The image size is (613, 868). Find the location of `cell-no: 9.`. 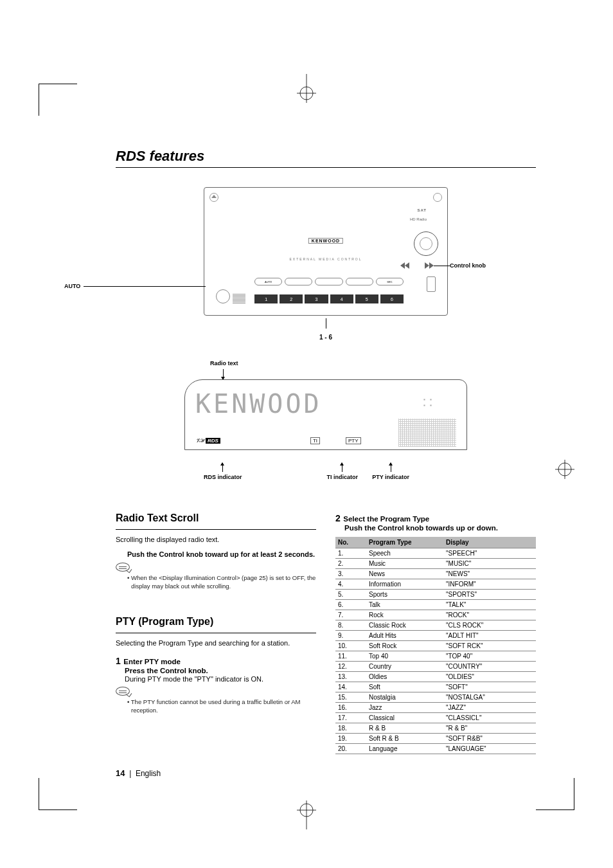

cell-no: 9. is located at coordinates (351, 636).